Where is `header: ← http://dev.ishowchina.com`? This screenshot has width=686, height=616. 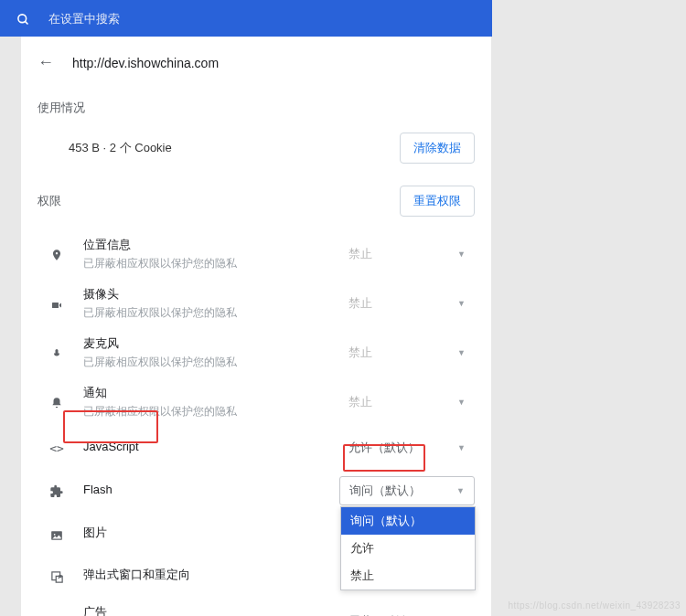
header: ← http://dev.ishowchina.com is located at coordinates (256, 66).